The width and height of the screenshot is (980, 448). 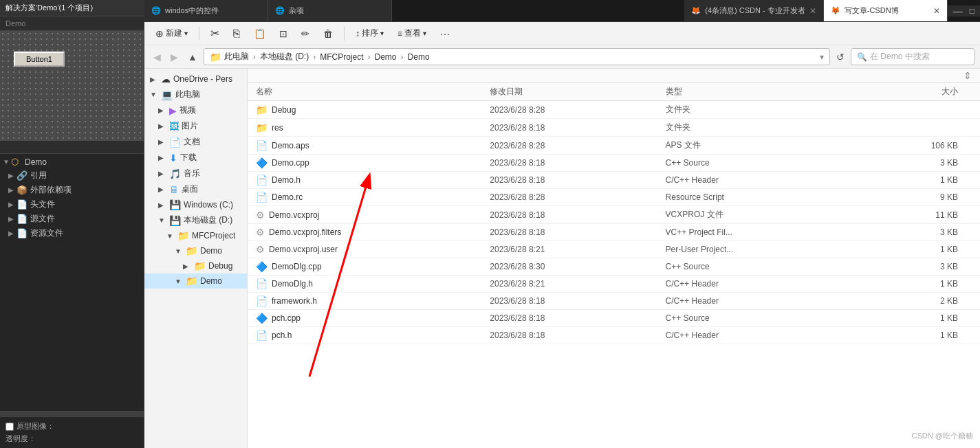 What do you see at coordinates (754, 11) in the screenshot?
I see `browser-tab-2: 🦊 (4条消息) CSDN - 专业开发者 ✕` at bounding box center [754, 11].